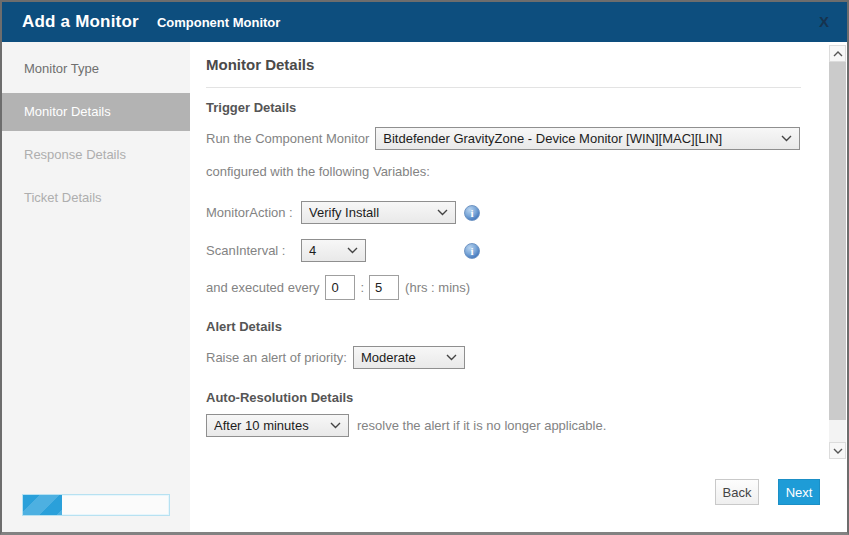  Describe the element at coordinates (318, 172) in the screenshot. I see `configured-variables-label: configured with the following Variables:` at that location.